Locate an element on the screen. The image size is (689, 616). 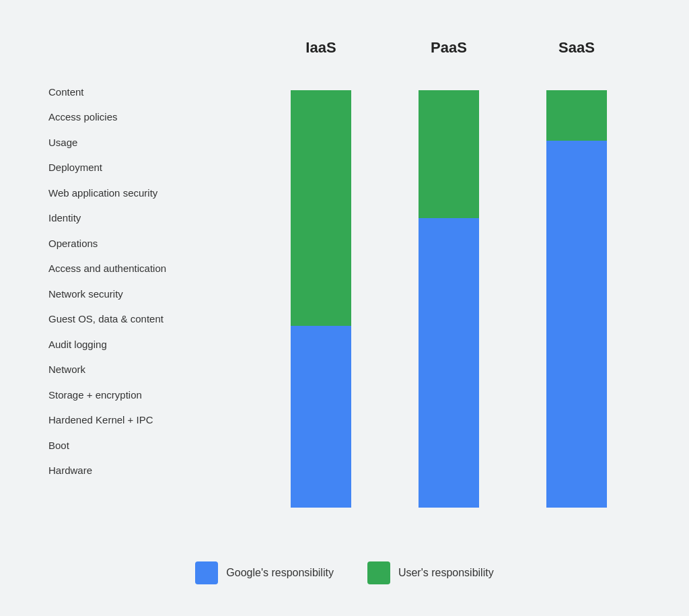
iaas-green-segment is located at coordinates (321, 208).